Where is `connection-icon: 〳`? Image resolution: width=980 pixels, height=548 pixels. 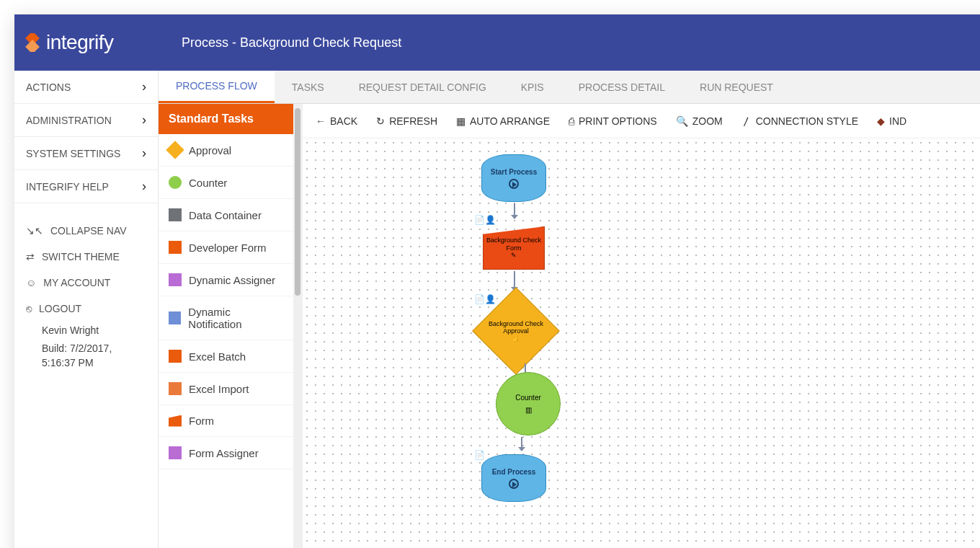
connection-icon: 〳 is located at coordinates (747, 121).